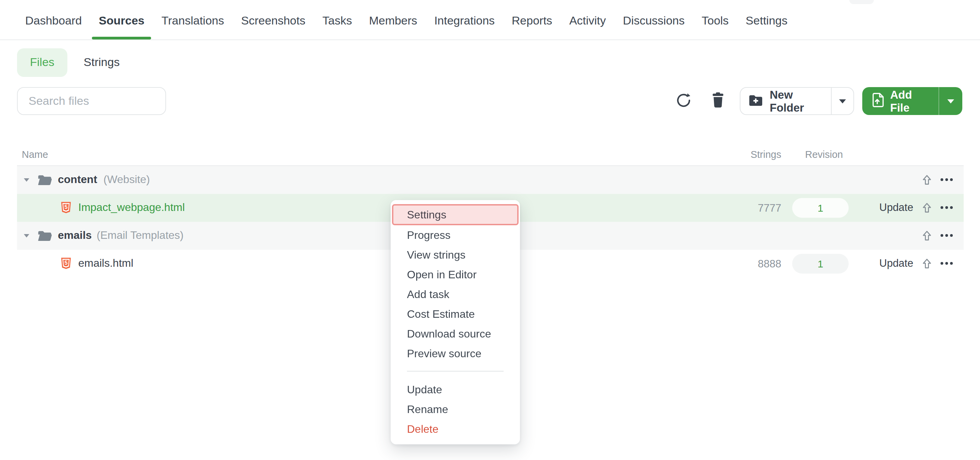 The height and width of the screenshot is (460, 980). Describe the element at coordinates (35, 154) in the screenshot. I see `column-header-name: Name` at that location.